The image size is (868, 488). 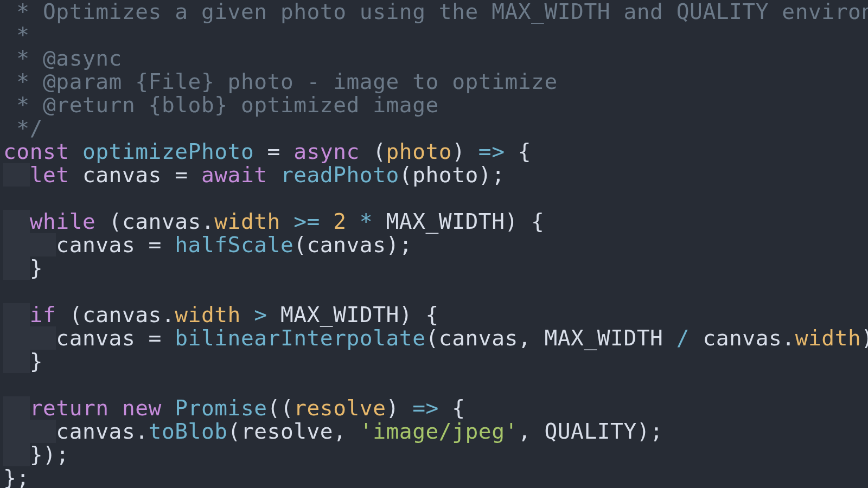 What do you see at coordinates (50, 454) in the screenshot?
I see `close-promise: });` at bounding box center [50, 454].